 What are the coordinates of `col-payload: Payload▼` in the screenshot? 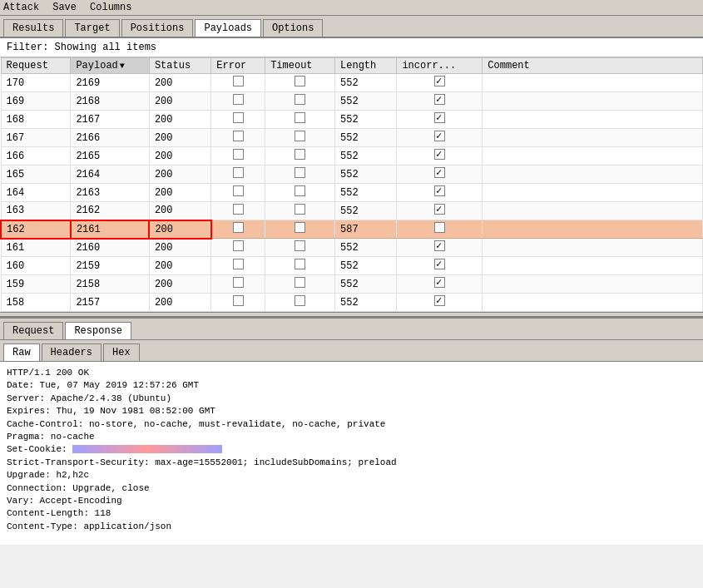 It's located at (110, 67).